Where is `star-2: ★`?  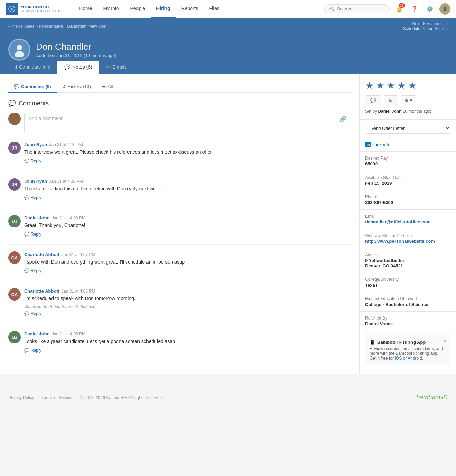
star-2: ★ is located at coordinates (380, 86).